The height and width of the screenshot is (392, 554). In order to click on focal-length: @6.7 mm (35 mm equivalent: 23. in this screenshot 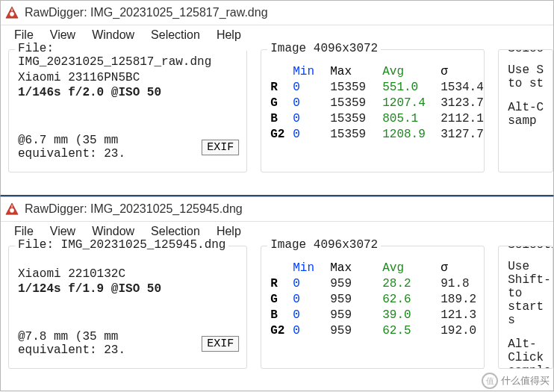, I will do `click(109, 147)`.